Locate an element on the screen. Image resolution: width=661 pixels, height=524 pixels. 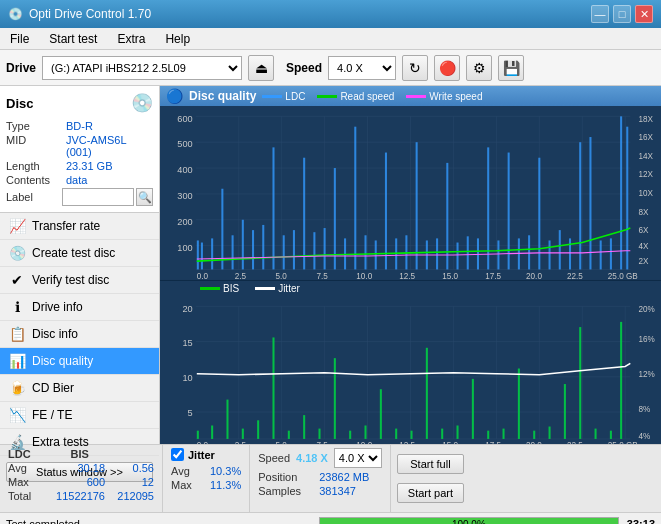
sidebar-item-label: Drive info is located at coordinates (58, 307).